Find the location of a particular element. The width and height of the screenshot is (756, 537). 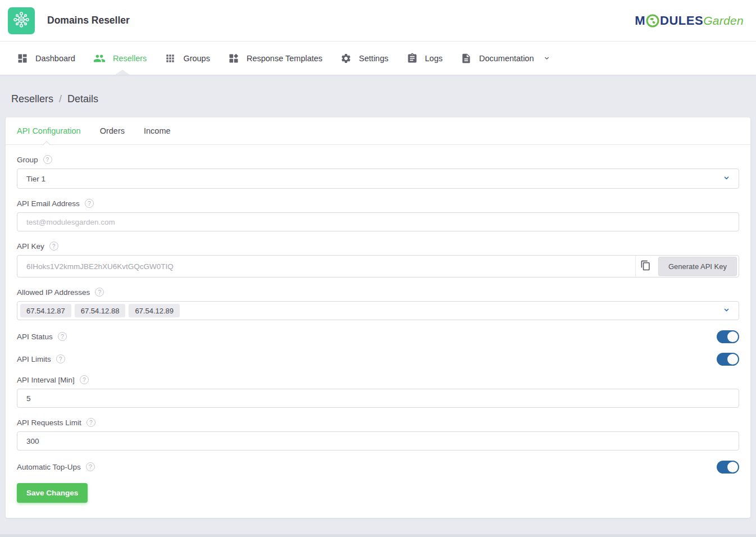

nav-item-label: Logs is located at coordinates (434, 58).